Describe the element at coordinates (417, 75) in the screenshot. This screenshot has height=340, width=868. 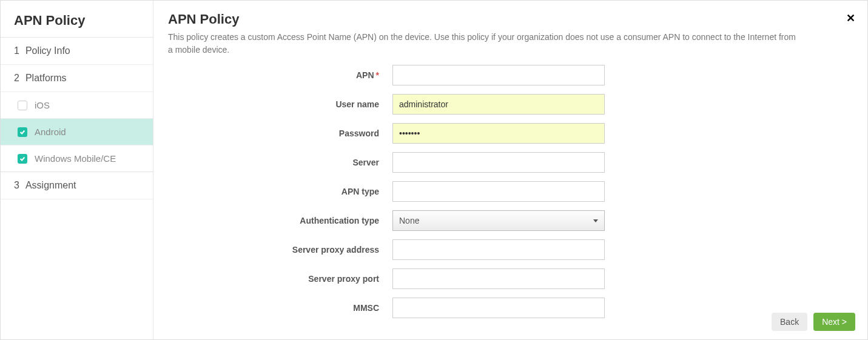
I see `row-apn: APN*` at that location.